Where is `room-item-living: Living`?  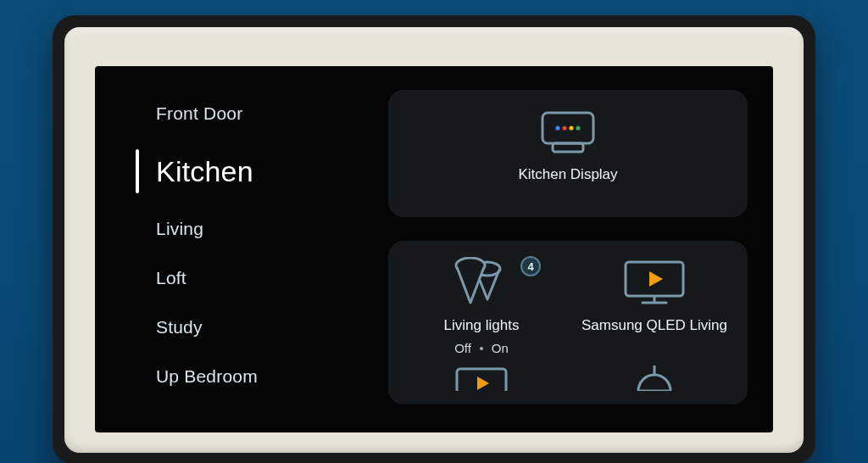 room-item-living: Living is located at coordinates (258, 229).